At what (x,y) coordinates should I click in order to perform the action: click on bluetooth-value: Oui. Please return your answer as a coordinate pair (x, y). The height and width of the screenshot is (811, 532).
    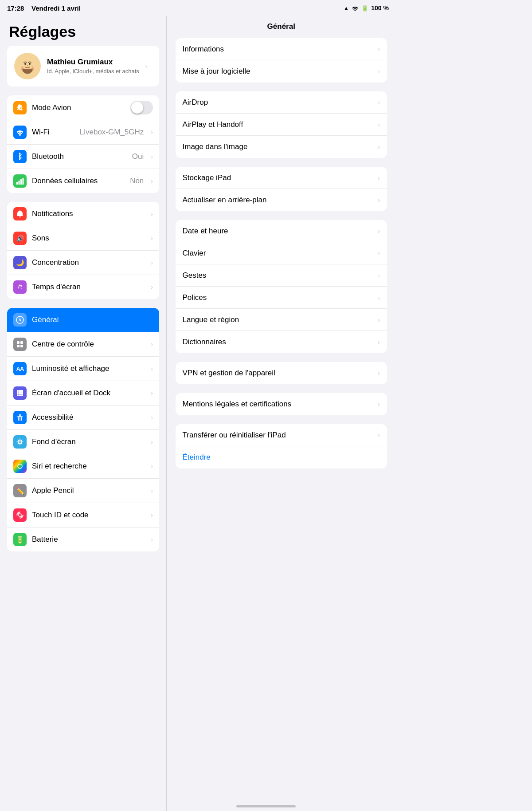
    Looking at the image, I should click on (138, 157).